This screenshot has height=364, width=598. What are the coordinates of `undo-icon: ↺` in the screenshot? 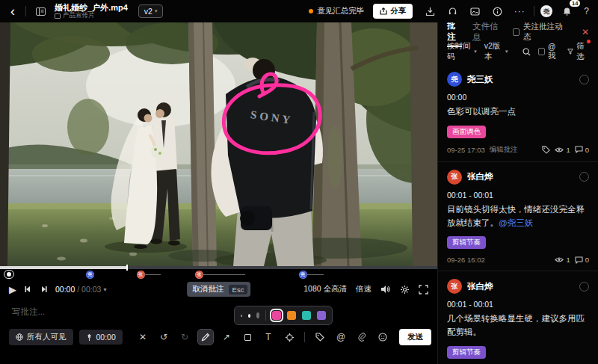 It's located at (164, 337).